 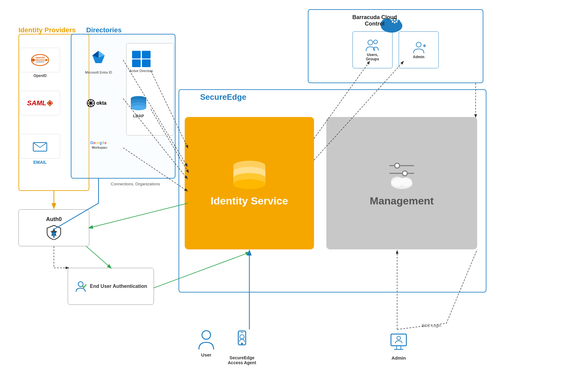 What do you see at coordinates (139, 104) in the screenshot?
I see `ldap-icon` at bounding box center [139, 104].